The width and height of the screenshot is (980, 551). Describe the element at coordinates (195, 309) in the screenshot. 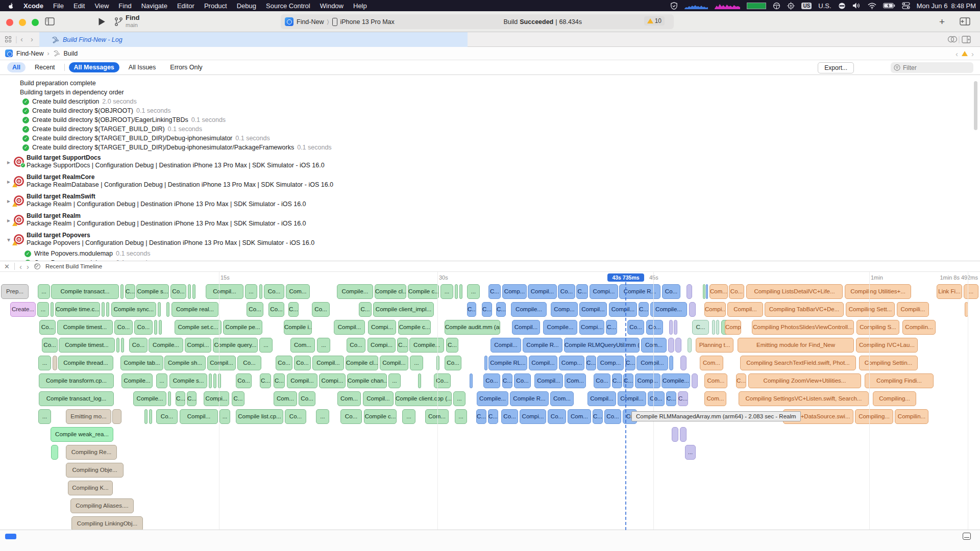

I see `timeline-task-block: Compile real...` at that location.